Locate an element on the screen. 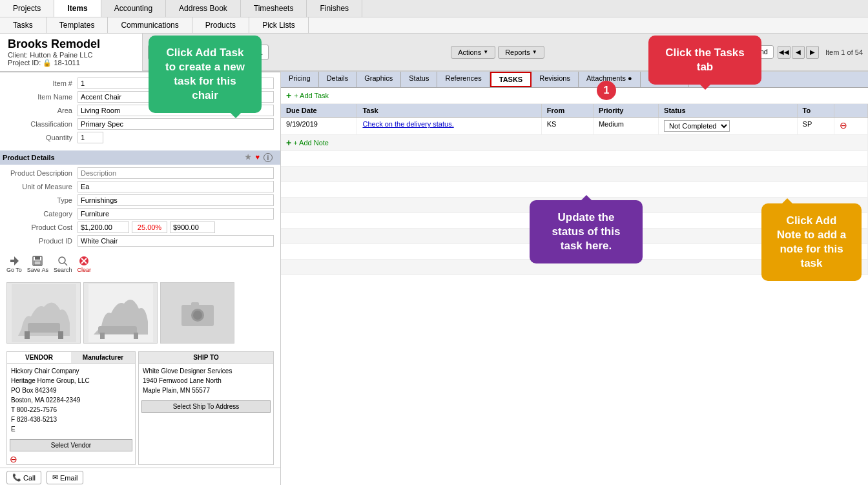  vendor-ship-section: VENDOR Manufacturer Hickory Chair Compan… is located at coordinates (140, 408).